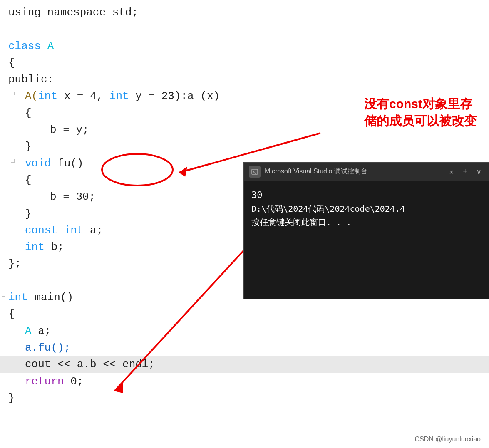 This screenshot has height=448, width=489. Describe the element at coordinates (245, 146) in the screenshot. I see `code-line-brace3: }` at that location.